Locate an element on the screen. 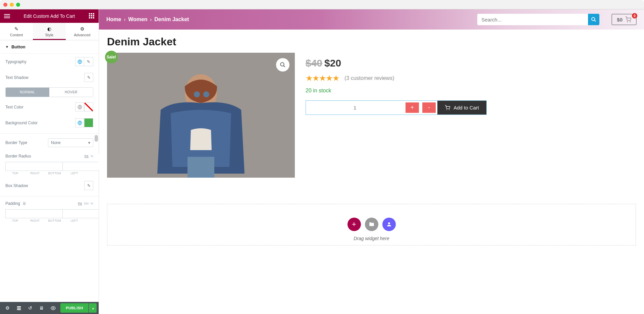  unit-pct-padding: % is located at coordinates (92, 204).